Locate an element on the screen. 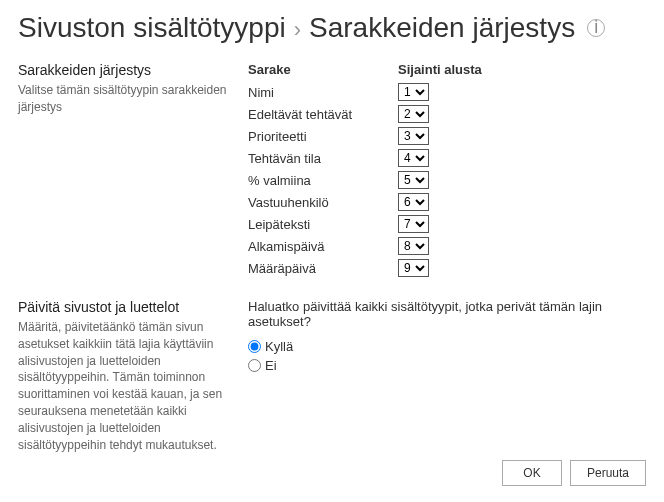 The width and height of the screenshot is (664, 502). radio-no-input is located at coordinates (254, 366).